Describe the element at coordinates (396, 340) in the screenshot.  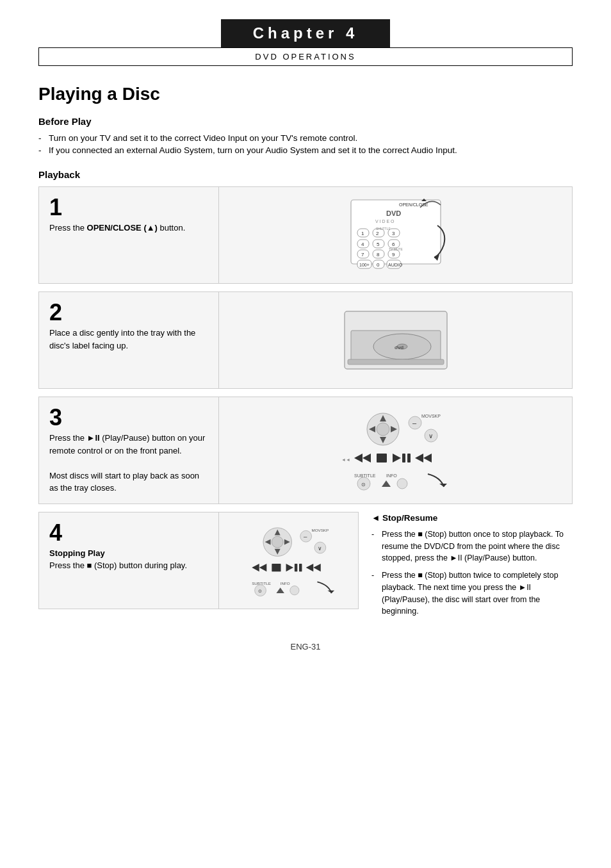
I see `step-2-svg: dvd` at that location.